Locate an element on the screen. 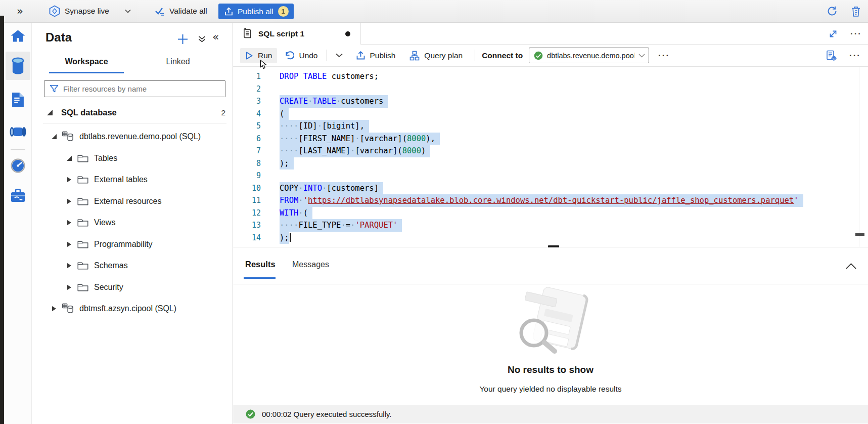  selection-highlight: ····[LAST_NAME]·[varchar](8000) is located at coordinates (355, 151).